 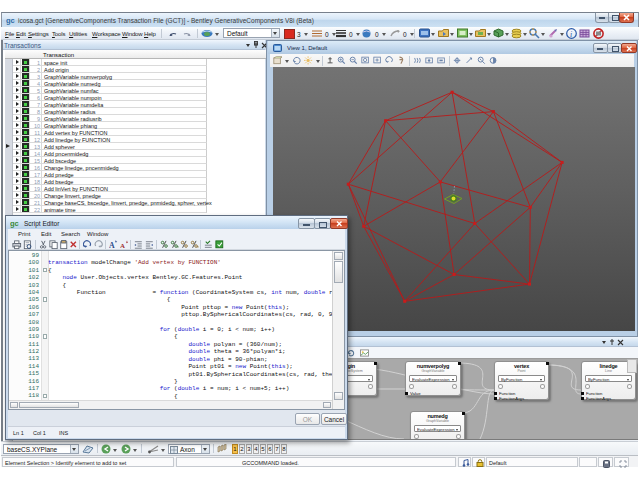 What do you see at coordinates (571, 34) in the screenshot?
I see `svg-text: i` at bounding box center [571, 34].